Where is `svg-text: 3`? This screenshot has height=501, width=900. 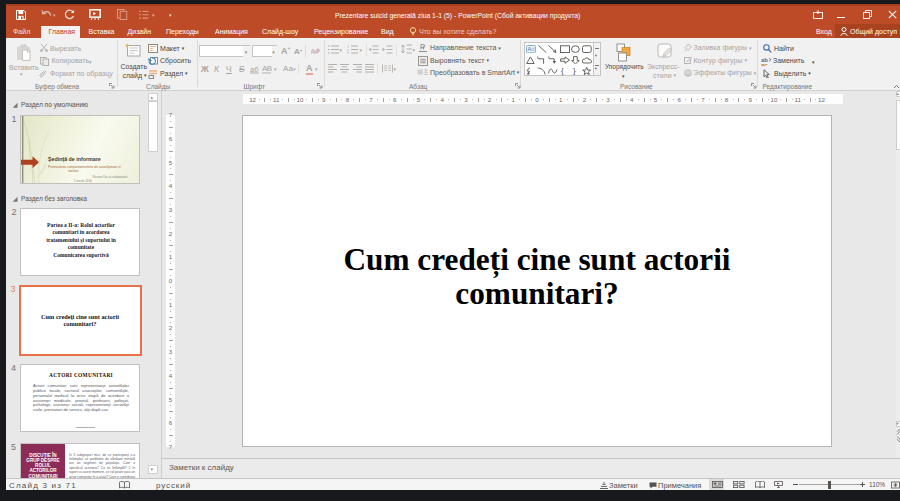 svg-text: 3 is located at coordinates (348, 53).